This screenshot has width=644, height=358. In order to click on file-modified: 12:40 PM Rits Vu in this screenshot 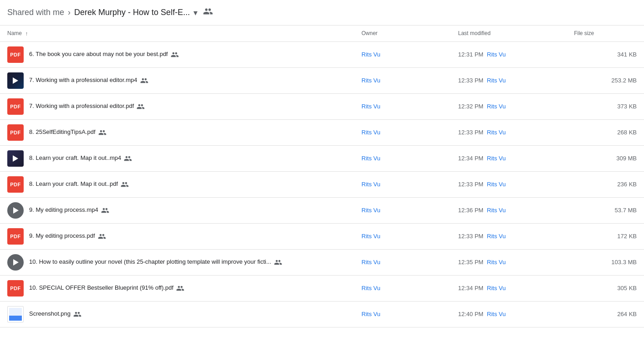, I will do `click(509, 314)`.